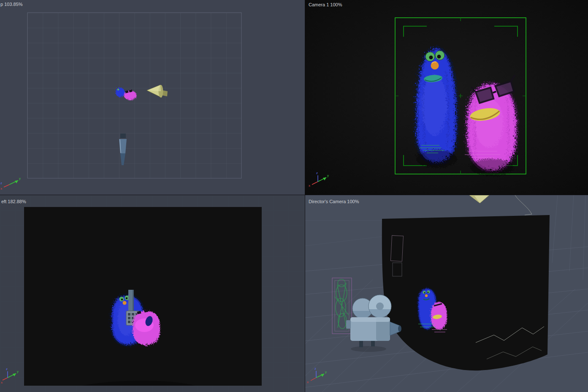 Image resolution: width=588 pixels, height=392 pixels. What do you see at coordinates (439, 57) in the screenshot?
I see `right-pupil` at bounding box center [439, 57].